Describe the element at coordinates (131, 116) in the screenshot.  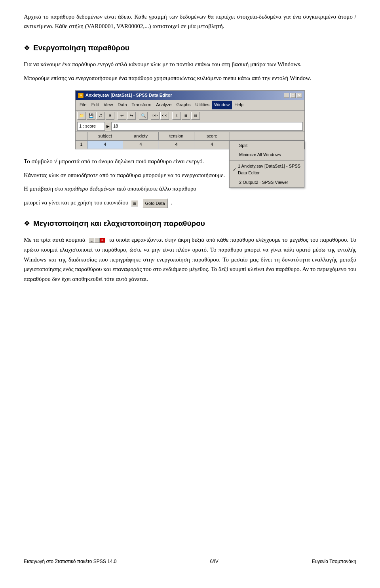
I see `toolbar-redo: ↪` at that location.